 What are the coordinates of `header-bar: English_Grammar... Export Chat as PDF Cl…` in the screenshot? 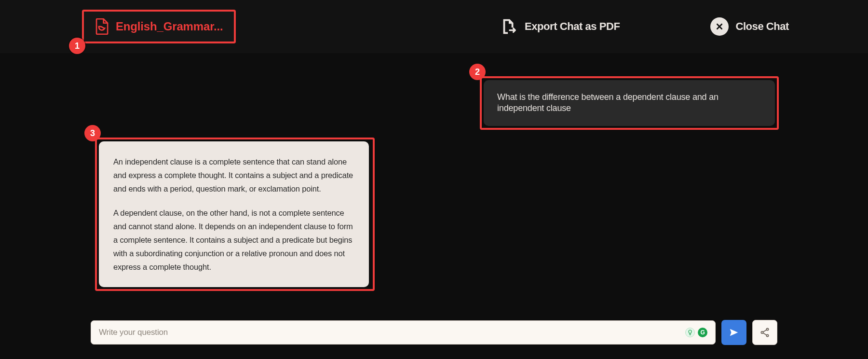 It's located at (434, 27).